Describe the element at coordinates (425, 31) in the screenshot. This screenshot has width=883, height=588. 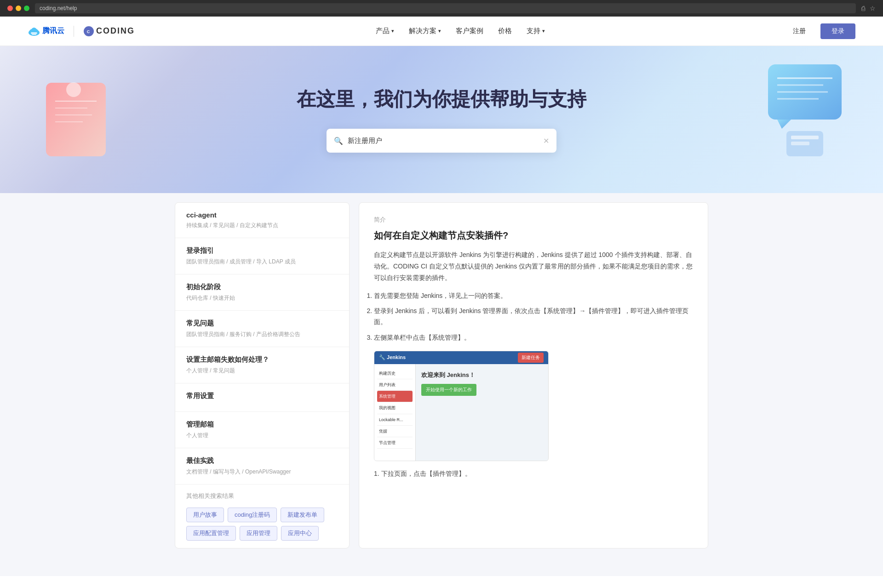
I see `nav-solutions: 解决方案` at that location.